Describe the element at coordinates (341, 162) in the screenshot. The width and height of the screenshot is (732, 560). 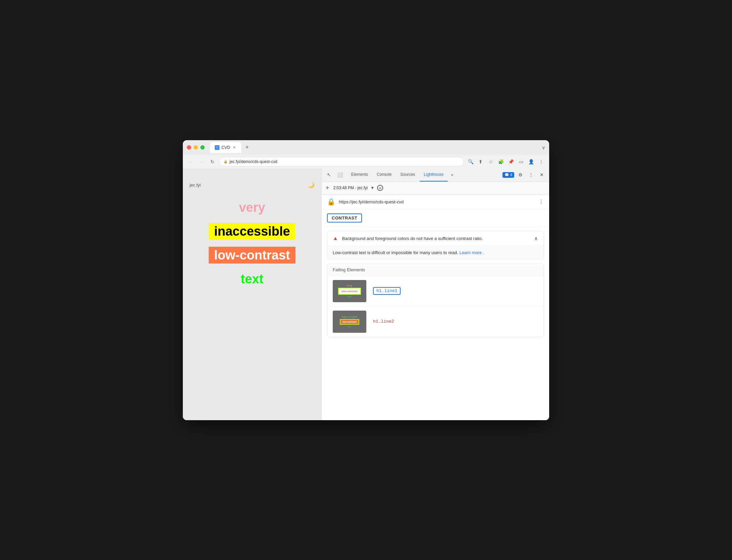
I see `url-bar: 🔒 jec.fyi/demo/cds-quest-cvd` at that location.